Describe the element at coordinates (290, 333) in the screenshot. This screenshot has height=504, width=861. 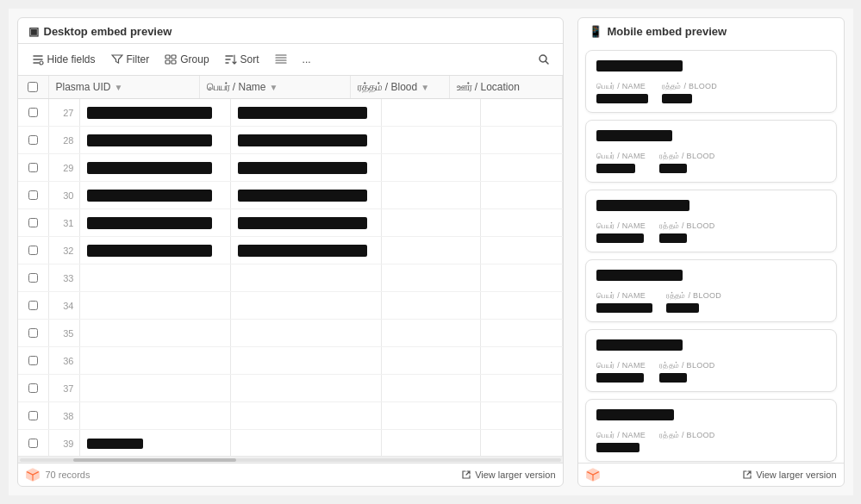
I see `table-row: 35` at that location.